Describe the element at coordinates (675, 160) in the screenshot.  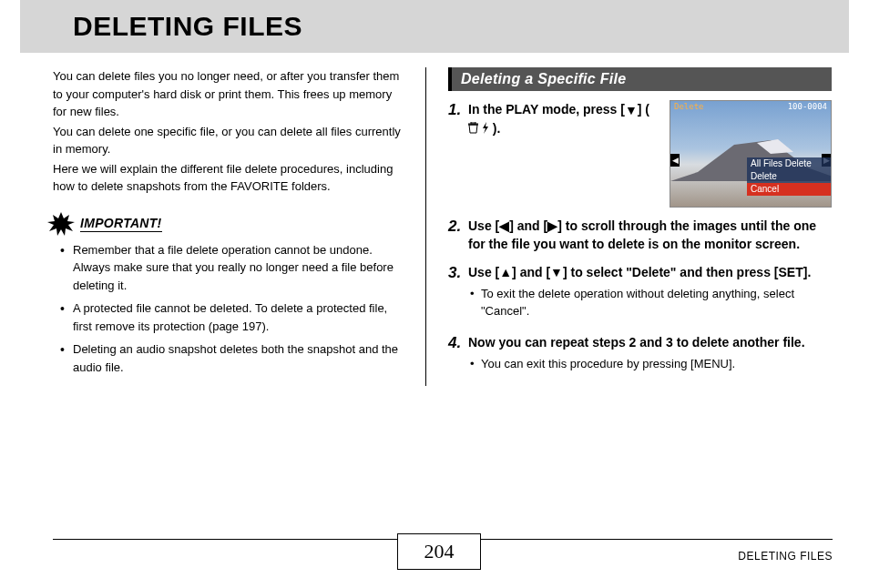
I see `ss-left-arrow-icon: ◀` at that location.